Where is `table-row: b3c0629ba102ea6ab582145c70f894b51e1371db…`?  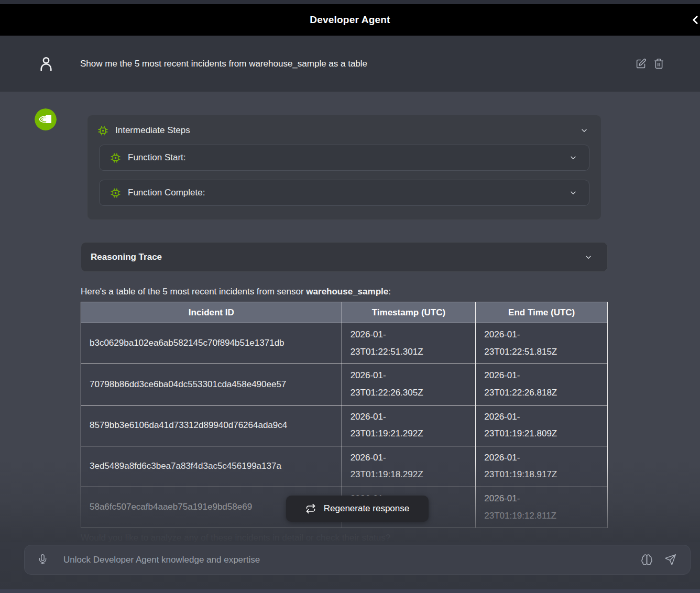
table-row: b3c0629ba102ea6ab582145c70f894b51e1371db… is located at coordinates (345, 344).